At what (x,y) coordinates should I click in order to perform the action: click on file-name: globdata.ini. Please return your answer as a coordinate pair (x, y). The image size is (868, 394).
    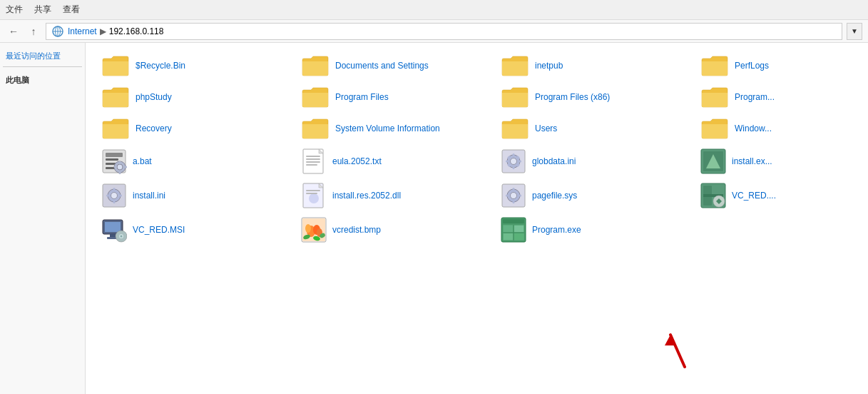
    Looking at the image, I should click on (553, 161).